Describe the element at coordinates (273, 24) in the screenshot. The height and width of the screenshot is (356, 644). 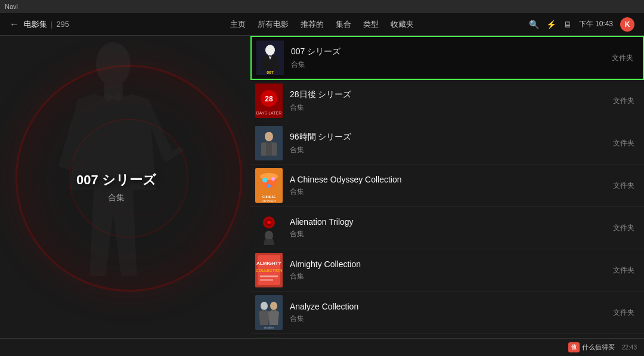
I see `nav-all-movies: 所有电影` at that location.